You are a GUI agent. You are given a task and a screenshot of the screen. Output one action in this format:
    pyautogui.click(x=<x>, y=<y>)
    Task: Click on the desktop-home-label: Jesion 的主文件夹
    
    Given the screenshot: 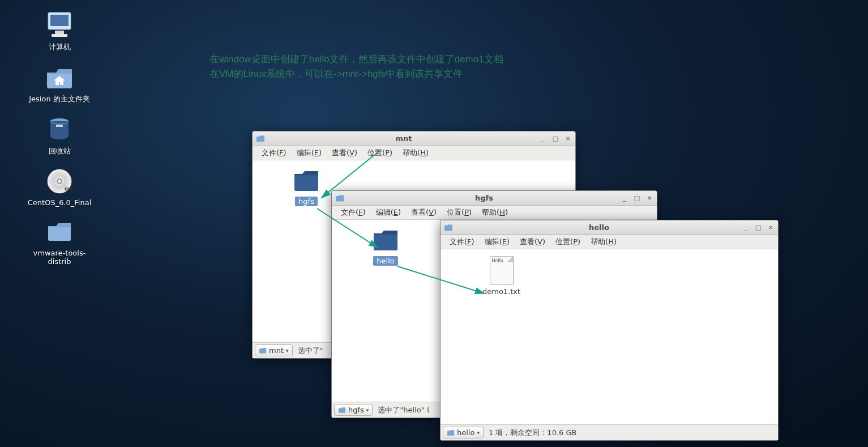 What is the action you would take?
    pyautogui.click(x=59, y=99)
    